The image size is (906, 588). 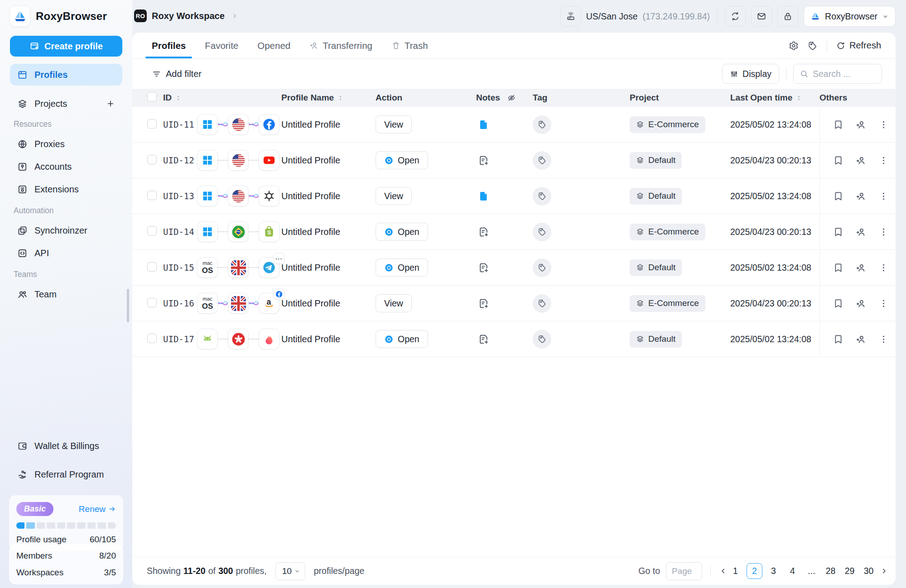 I want to click on sidebar-scrollbar, so click(x=128, y=306).